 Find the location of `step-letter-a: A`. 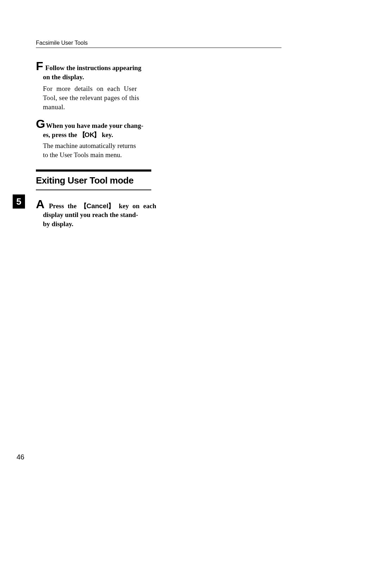

step-letter-a: A is located at coordinates (40, 204).